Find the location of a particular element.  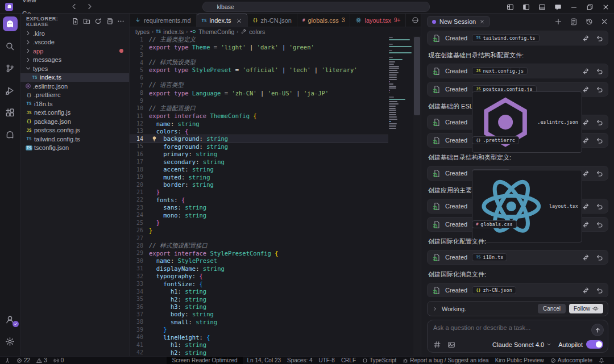

status-remote is located at coordinates (7, 360).